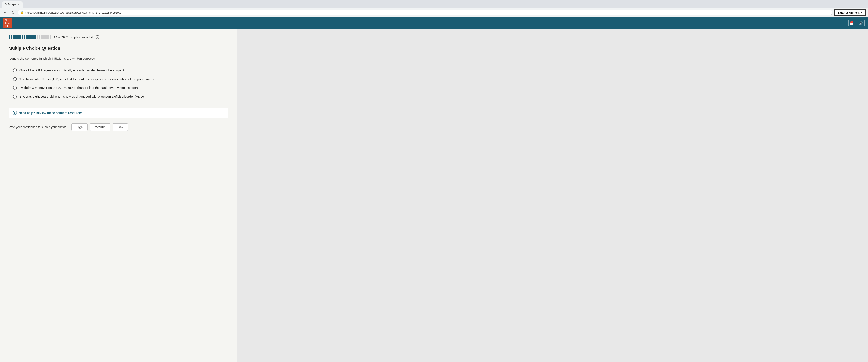  What do you see at coordinates (89, 79) in the screenshot?
I see `choice-text-b: The Associated Press (A.P.) was first to…` at bounding box center [89, 79].